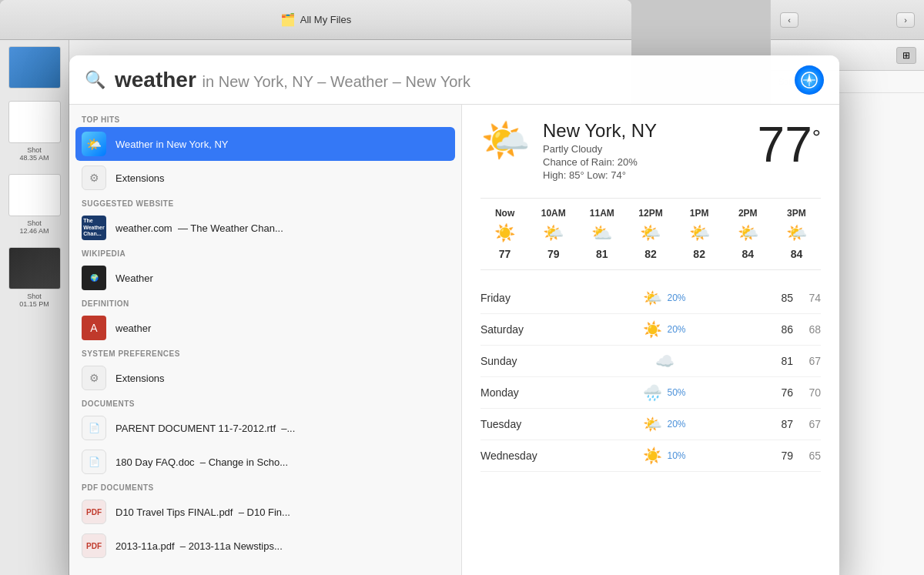 This screenshot has height=575, width=924. Describe the element at coordinates (519, 456) in the screenshot. I see `day-name-wednesday: Wednesday` at that location.